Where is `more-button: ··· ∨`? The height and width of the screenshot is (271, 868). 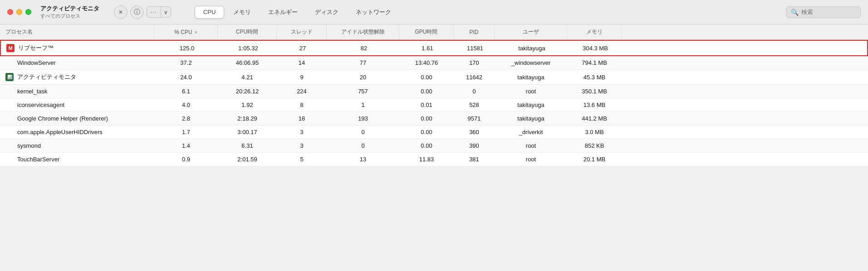
more-button: ··· ∨ is located at coordinates (159, 12).